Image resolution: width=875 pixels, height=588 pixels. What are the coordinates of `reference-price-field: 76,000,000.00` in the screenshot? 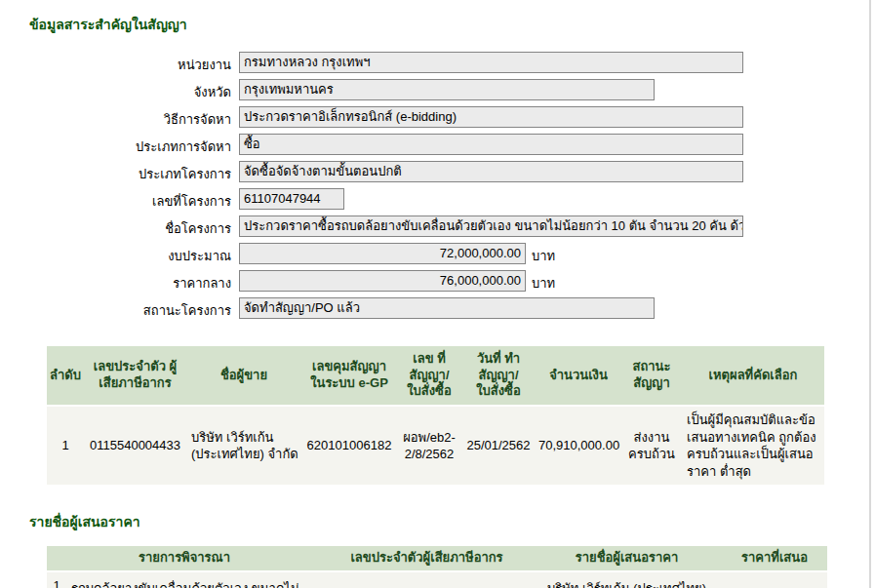 It's located at (382, 281).